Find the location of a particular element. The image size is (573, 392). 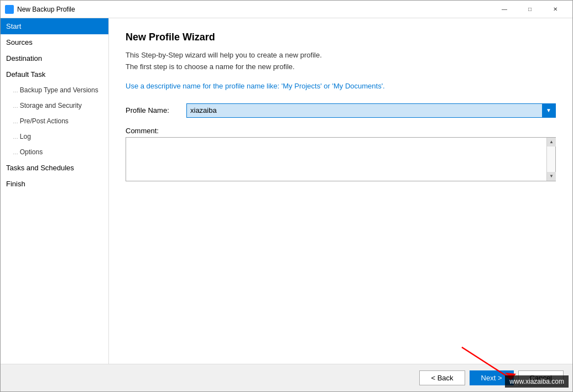

sidebar-label-start: Start is located at coordinates (13, 27).